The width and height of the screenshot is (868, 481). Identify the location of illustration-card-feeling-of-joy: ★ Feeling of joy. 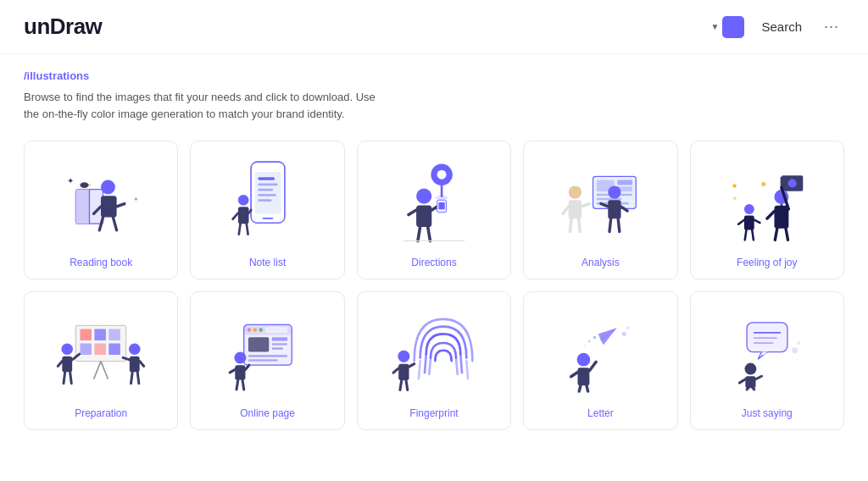
(767, 210).